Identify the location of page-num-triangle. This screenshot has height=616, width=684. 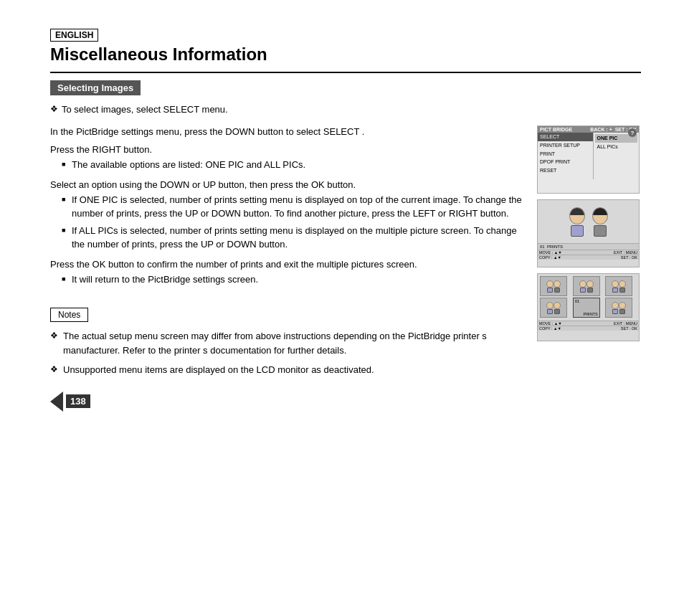
(57, 402).